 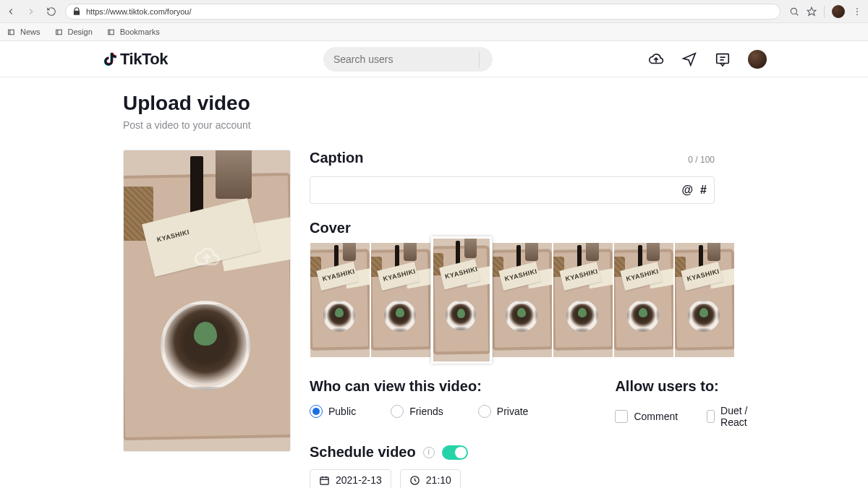 I want to click on reload-icon, so click(x=51, y=12).